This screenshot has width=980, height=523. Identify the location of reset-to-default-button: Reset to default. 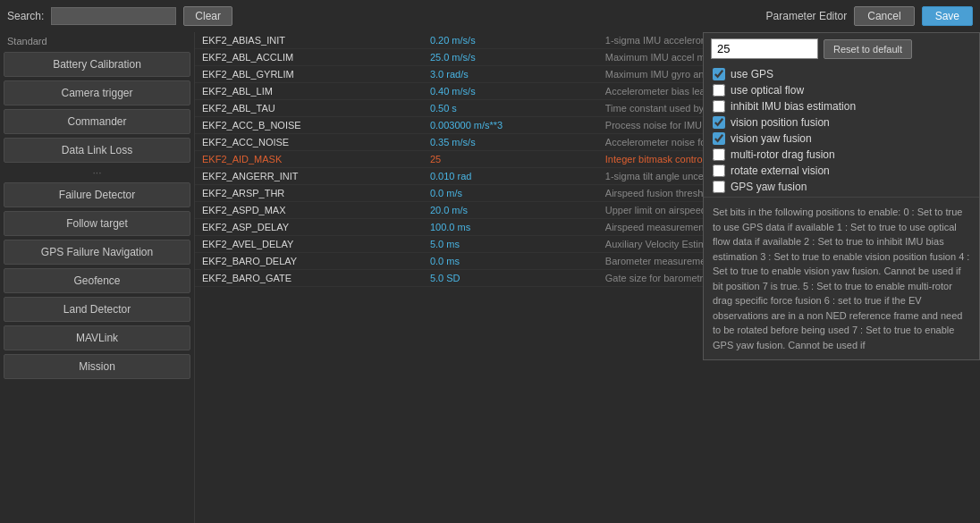
(867, 49).